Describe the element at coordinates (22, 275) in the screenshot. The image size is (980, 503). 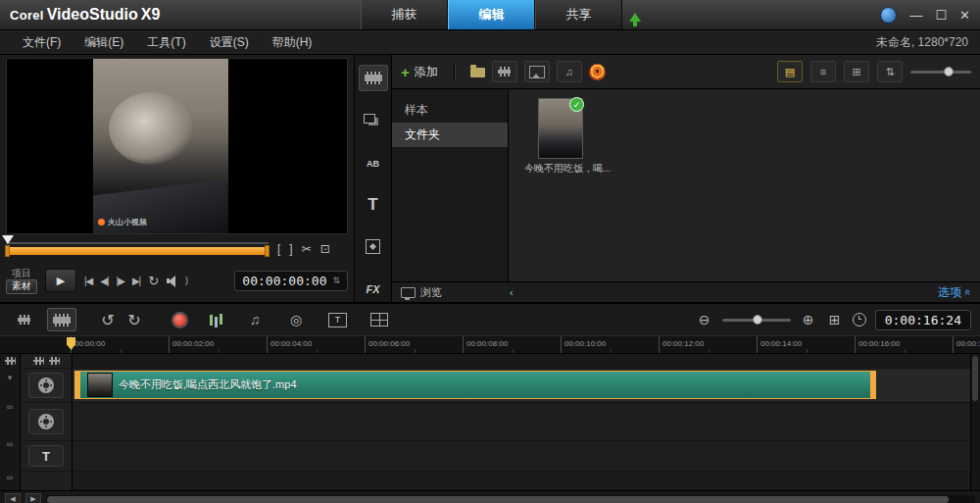
I see `mode-project-label: 项目` at that location.